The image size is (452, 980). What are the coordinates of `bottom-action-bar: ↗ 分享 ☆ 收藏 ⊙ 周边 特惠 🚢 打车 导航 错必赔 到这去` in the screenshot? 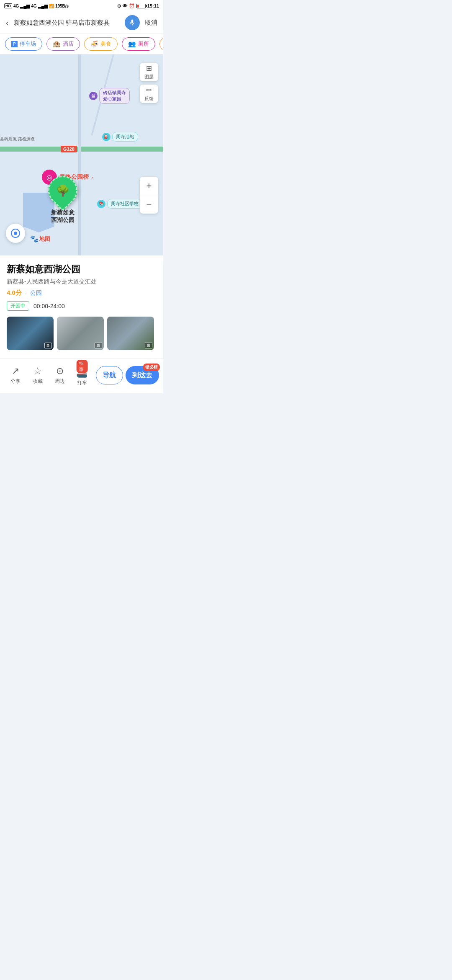 It's located at (82, 376).